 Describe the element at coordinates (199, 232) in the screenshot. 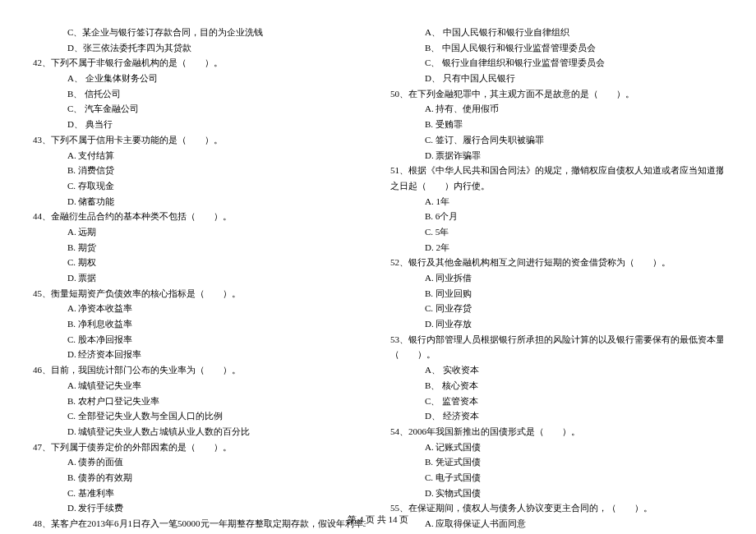

I see `q44-a: A. 远期` at that location.